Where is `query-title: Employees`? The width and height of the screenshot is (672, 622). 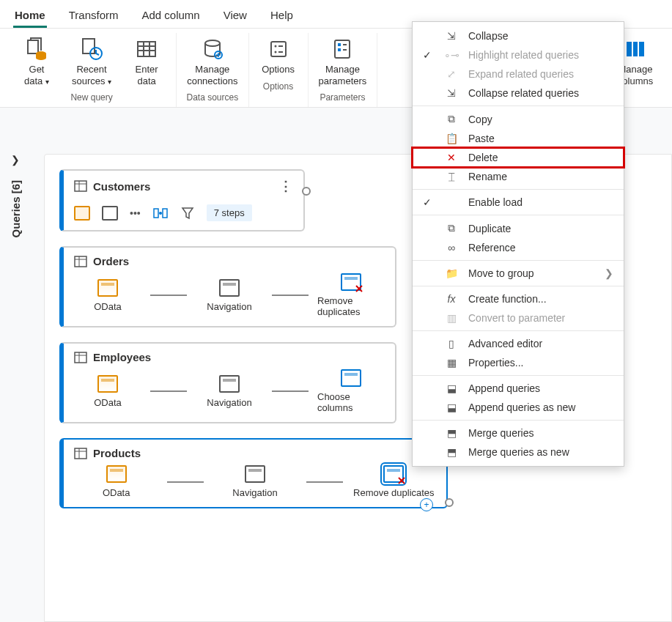 query-title: Employees is located at coordinates (122, 358).